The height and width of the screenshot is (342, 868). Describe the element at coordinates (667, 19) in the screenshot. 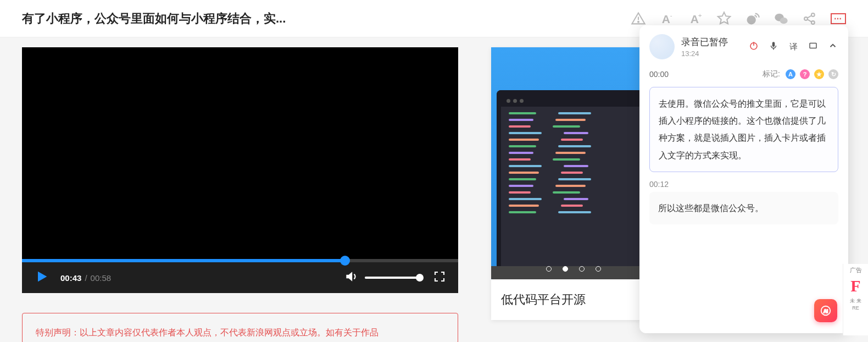

I see `font-decrease-icon: A-` at that location.